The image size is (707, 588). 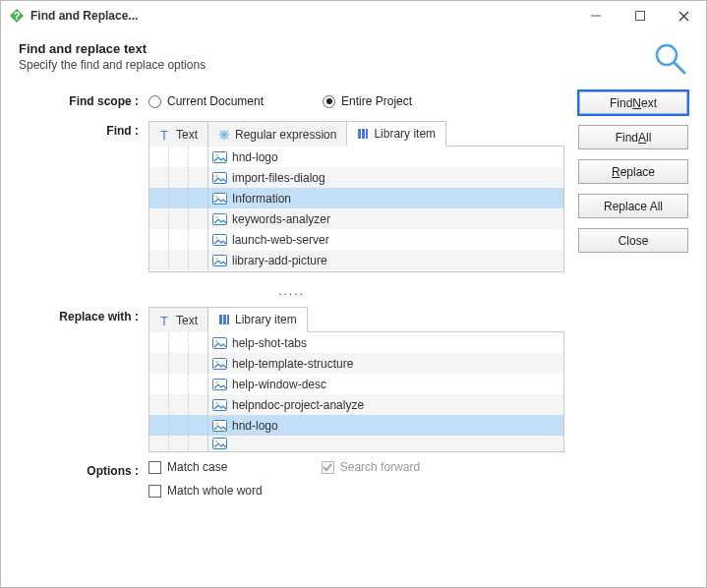 What do you see at coordinates (279, 240) in the screenshot?
I see `list-item-label: launch-web-server` at bounding box center [279, 240].